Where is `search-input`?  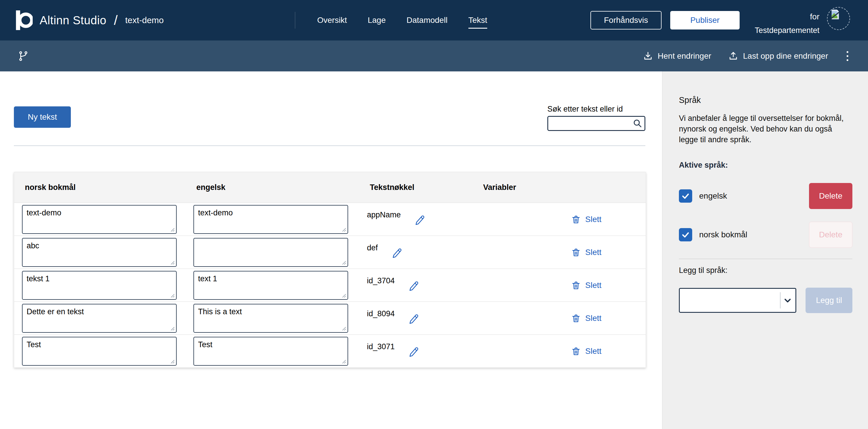 search-input is located at coordinates (596, 123).